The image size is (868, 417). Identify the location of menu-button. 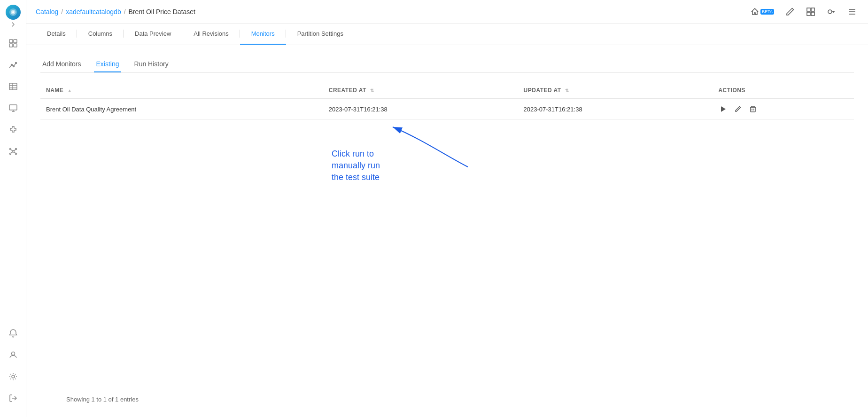
(852, 12).